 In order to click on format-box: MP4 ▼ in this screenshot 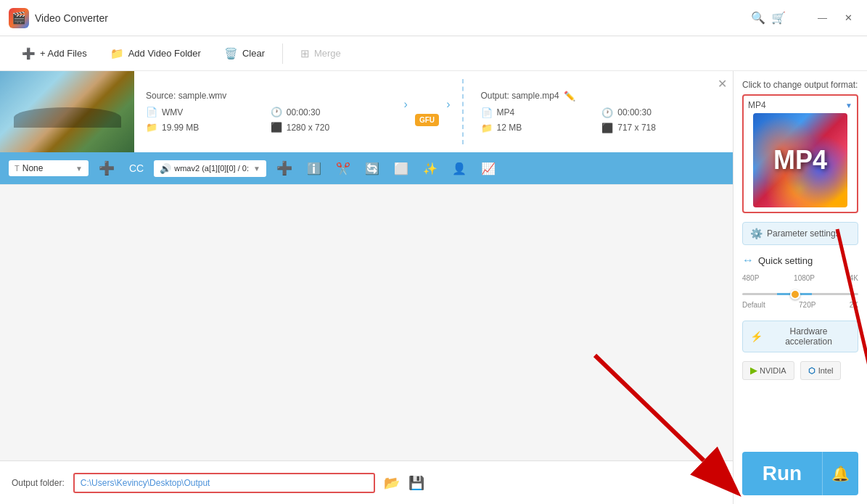, I will do `click(800, 154)`.